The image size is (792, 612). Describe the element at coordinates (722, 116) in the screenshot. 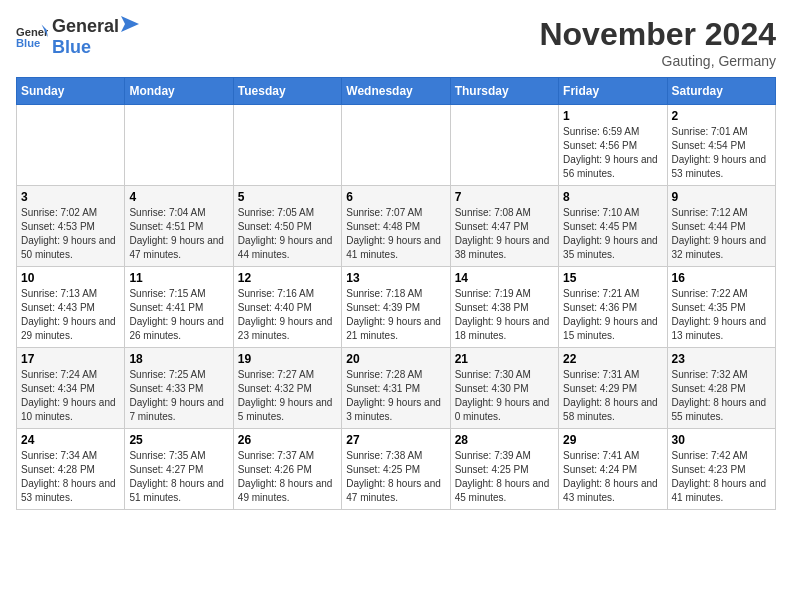

I see `day-number: 2` at that location.